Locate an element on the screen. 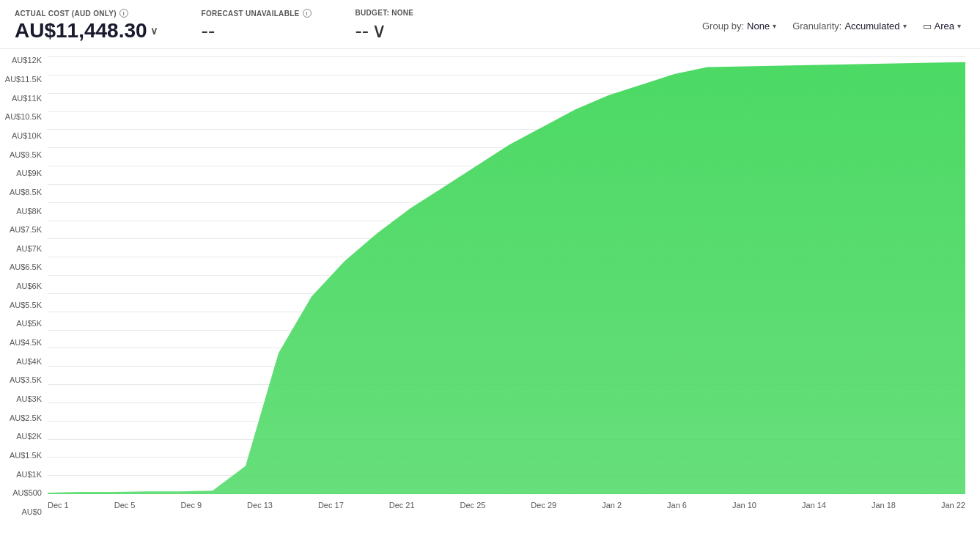  area-chart-icon: ▭ is located at coordinates (927, 26).